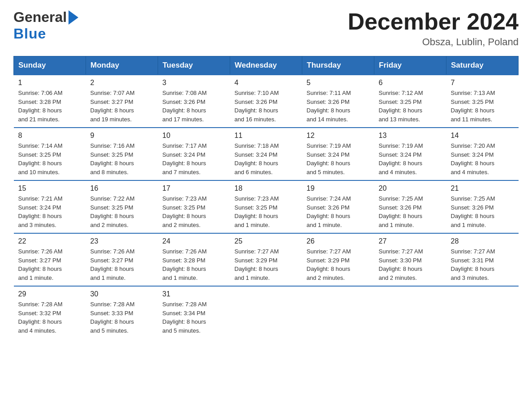 This screenshot has height=411, width=532. I want to click on day-number: 19, so click(339, 188).